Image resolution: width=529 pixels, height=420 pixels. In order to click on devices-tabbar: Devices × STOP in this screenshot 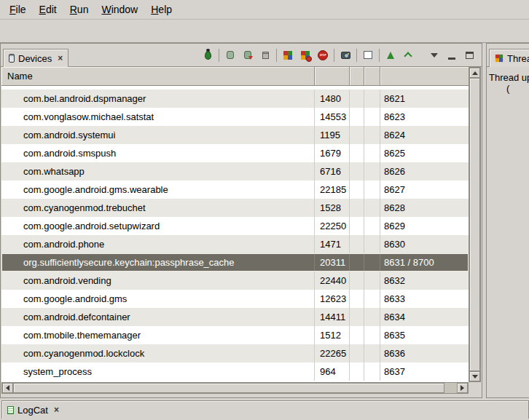, I will do `click(241, 55)`.